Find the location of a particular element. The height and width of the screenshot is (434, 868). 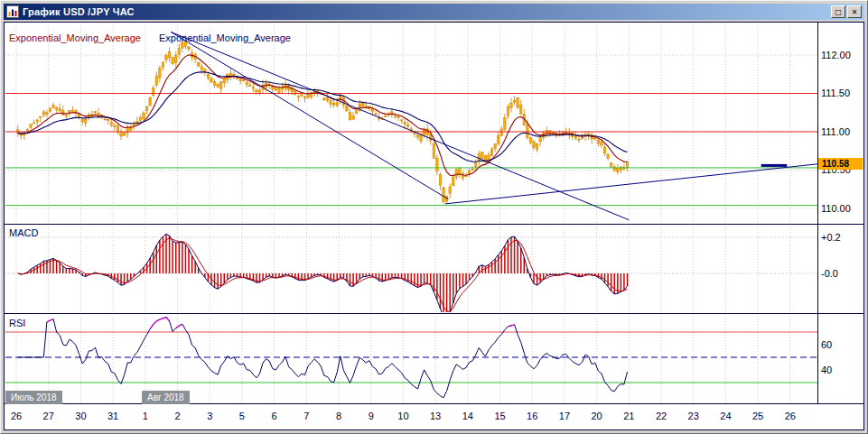

close-icon: ✕ is located at coordinates (854, 13).